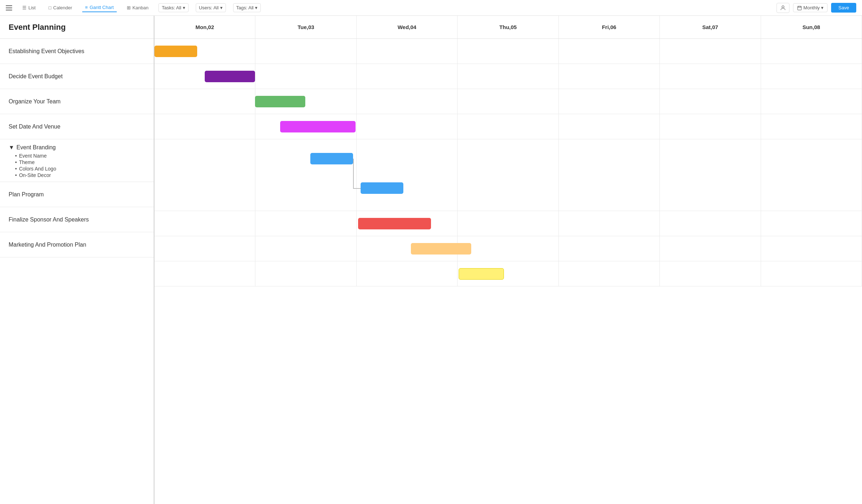 This screenshot has width=862, height=504. What do you see at coordinates (129, 8) in the screenshot?
I see `kanban-icon: ⊞` at bounding box center [129, 8].